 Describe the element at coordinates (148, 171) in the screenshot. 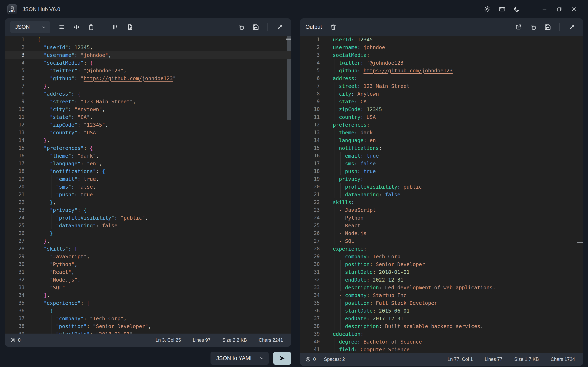

I see `code-line: 18"notifications": {` at that location.